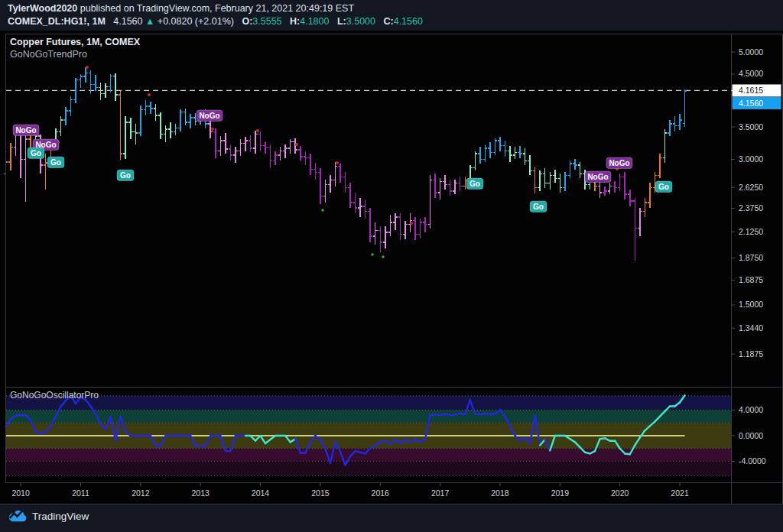 This screenshot has height=532, width=783. I want to click on svg-text: 2013, so click(200, 493).